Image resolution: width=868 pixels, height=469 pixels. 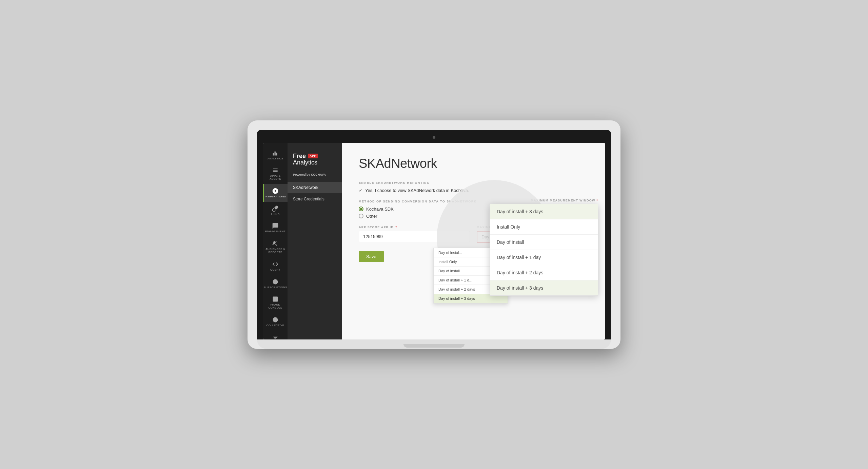 I want to click on sidebar-item-fraud-console: FRAUD CONSOLE, so click(x=275, y=302).